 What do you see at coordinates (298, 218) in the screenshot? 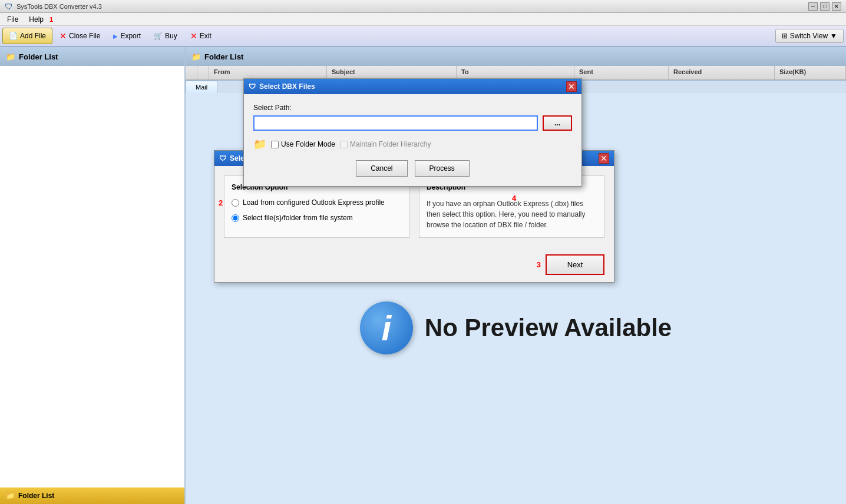
I see `option2-label: Select file(s)/folder from file system` at bounding box center [298, 218].